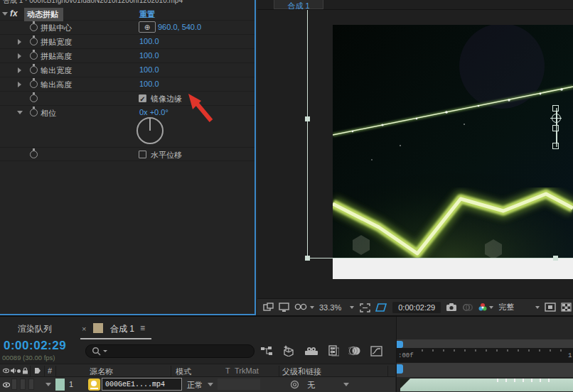 The width and height of the screenshot is (573, 392). Describe the element at coordinates (556, 118) in the screenshot. I see `anchor-point-icon` at that location.